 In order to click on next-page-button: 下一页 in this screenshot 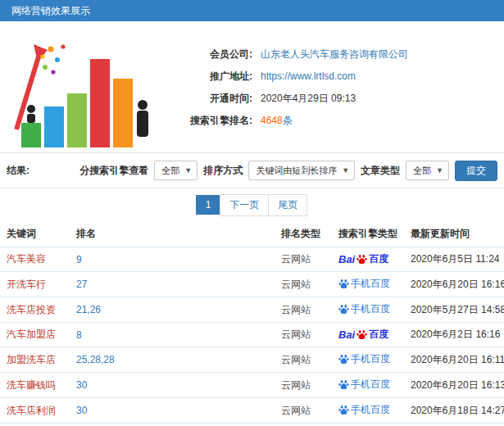, I will do `click(244, 205)`.